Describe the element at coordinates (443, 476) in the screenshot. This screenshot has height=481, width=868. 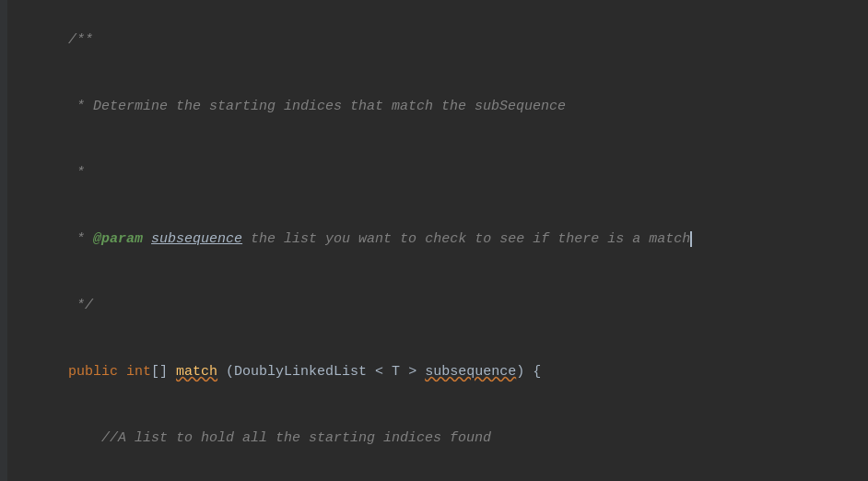
I see `line-8: DoublyLinkedList<Integer> indices = new …` at that location.